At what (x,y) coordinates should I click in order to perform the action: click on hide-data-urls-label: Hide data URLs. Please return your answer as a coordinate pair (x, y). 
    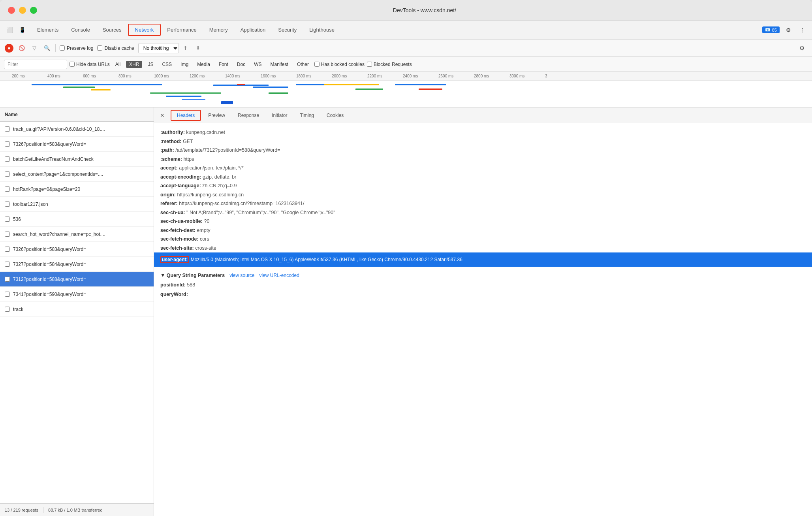
    Looking at the image, I should click on (90, 64).